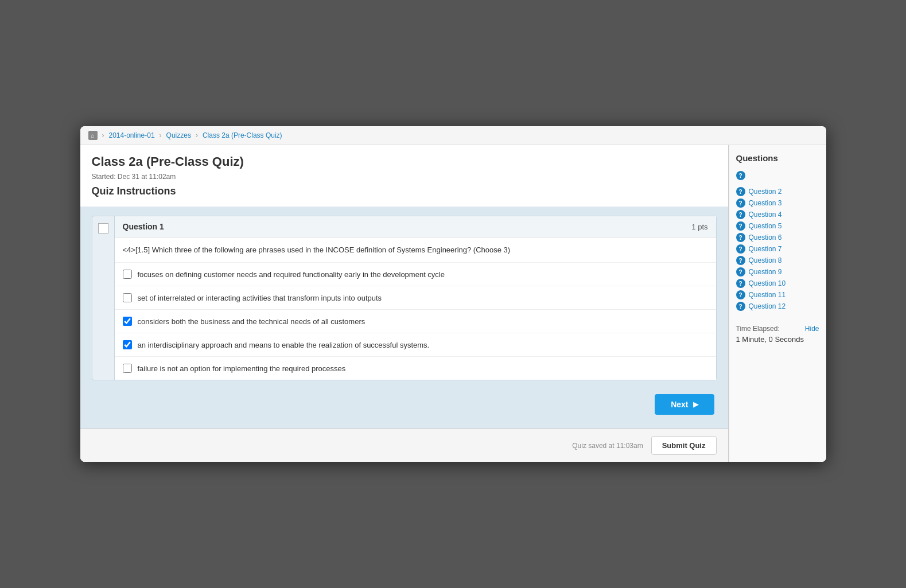 The width and height of the screenshot is (906, 588). What do you see at coordinates (778, 306) in the screenshot?
I see `sidebar-item-q12: ?Question 12` at bounding box center [778, 306].